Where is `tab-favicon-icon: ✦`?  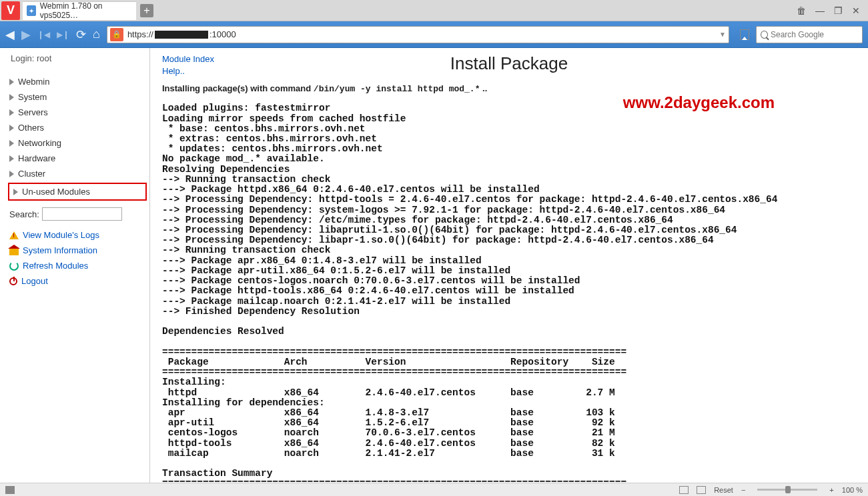
tab-favicon-icon: ✦ is located at coordinates (31, 11).